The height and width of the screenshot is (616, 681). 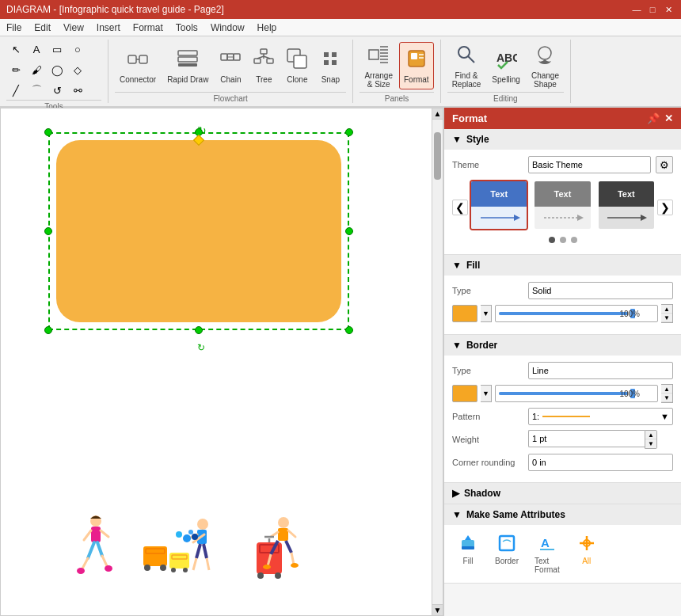 I want to click on minimize-button: —, so click(x=637, y=10).